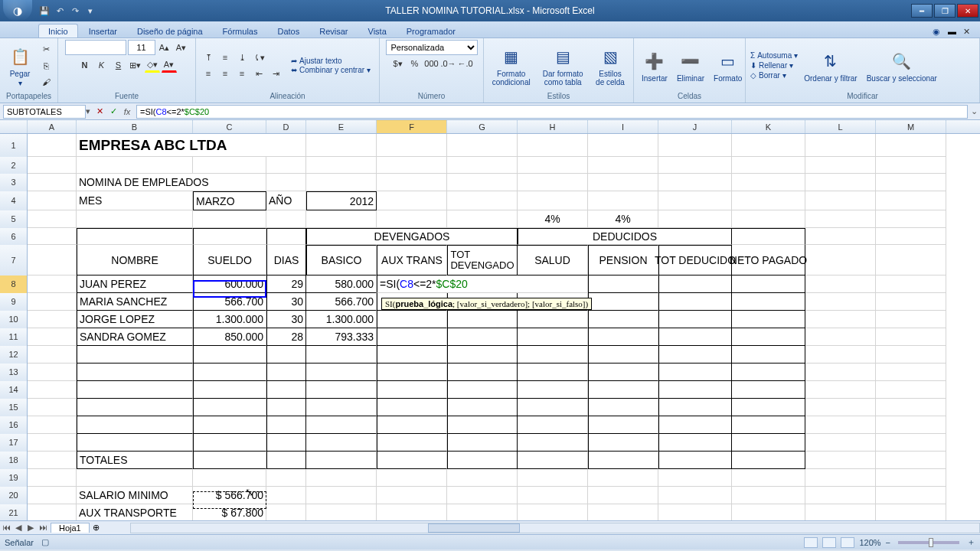  What do you see at coordinates (18, 528) in the screenshot?
I see `prev-sheet-icon: ◀` at bounding box center [18, 528].